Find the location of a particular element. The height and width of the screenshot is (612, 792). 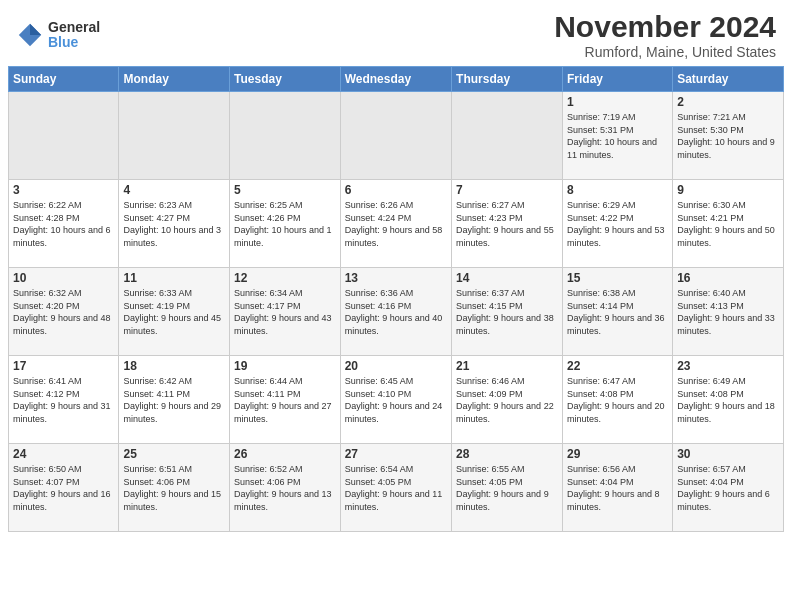

day-cell: 9Sunrise: 6:30 AM Sunset: 4:21 PM Daylig… is located at coordinates (728, 224).